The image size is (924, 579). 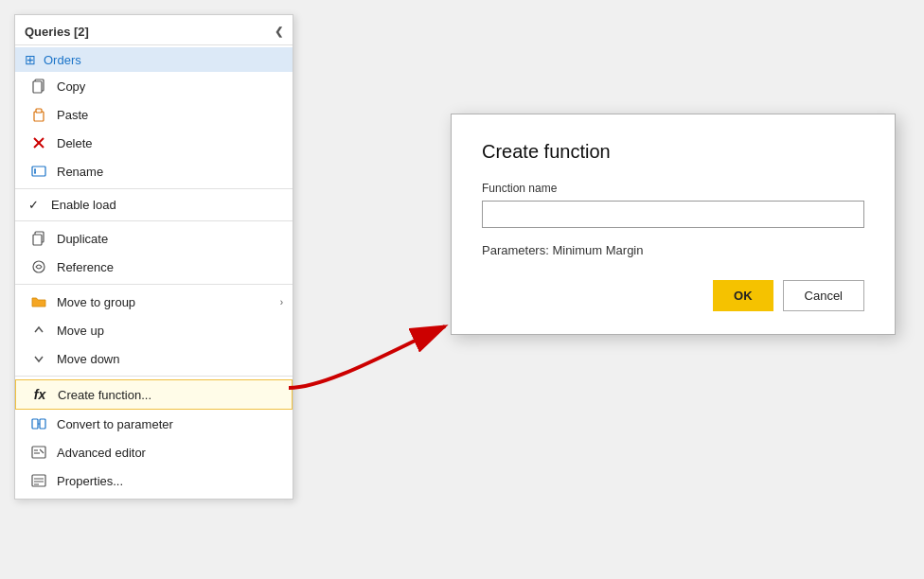 I want to click on menu-item-paste: Paste, so click(x=153, y=114).